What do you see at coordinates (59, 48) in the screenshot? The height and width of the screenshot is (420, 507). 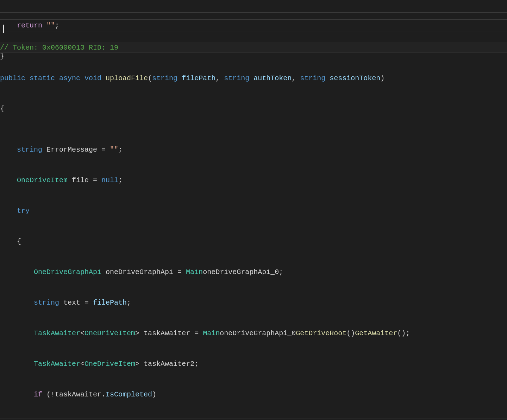 I see `comment-token: // Token: 0x06000013 RID: 19` at bounding box center [59, 48].